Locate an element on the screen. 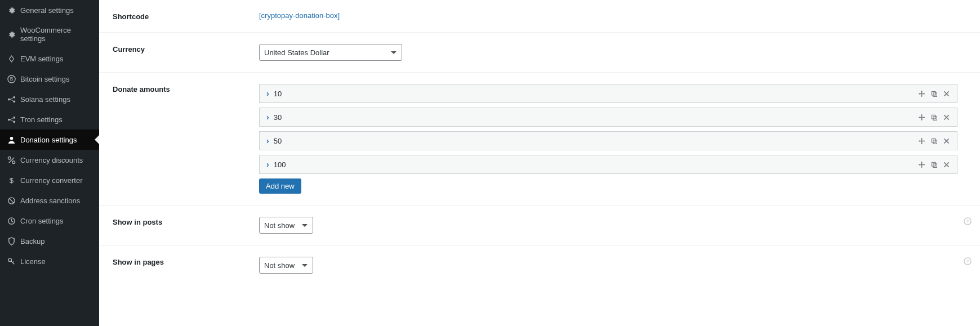 This screenshot has width=980, height=326. currency-row: Currency United States Dollar is located at coordinates (540, 53).